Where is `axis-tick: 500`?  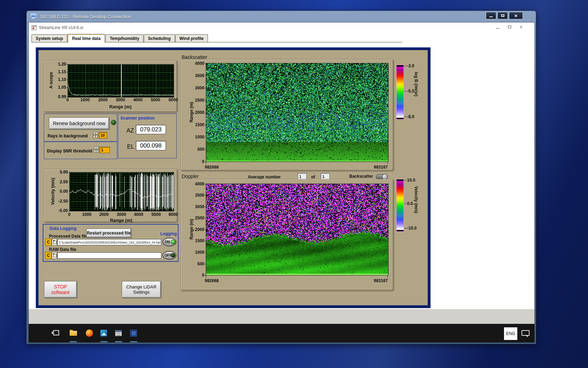
axis-tick: 500 is located at coordinates (197, 149).